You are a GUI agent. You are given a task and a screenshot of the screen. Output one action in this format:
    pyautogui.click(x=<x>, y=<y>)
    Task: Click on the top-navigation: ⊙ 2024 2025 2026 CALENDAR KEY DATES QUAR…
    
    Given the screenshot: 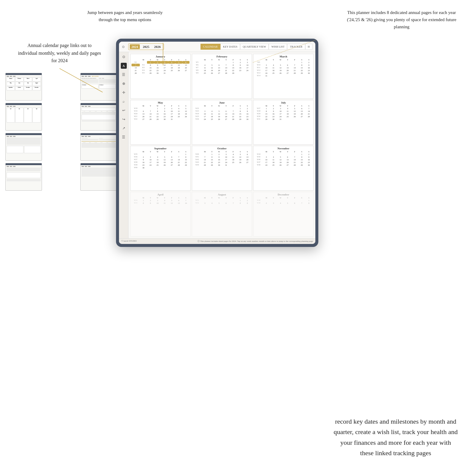 What is the action you would take?
    pyautogui.click(x=217, y=47)
    